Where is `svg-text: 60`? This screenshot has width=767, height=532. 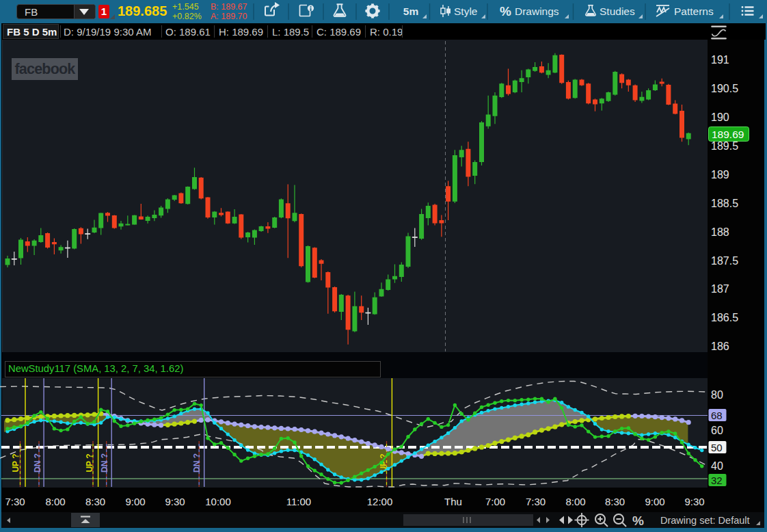 svg-text: 60 is located at coordinates (717, 431).